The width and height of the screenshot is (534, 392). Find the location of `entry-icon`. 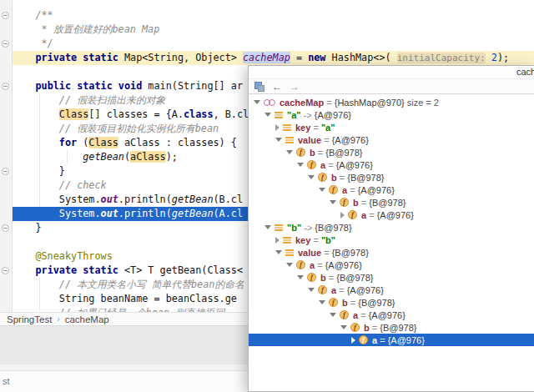

entry-icon is located at coordinates (287, 128).